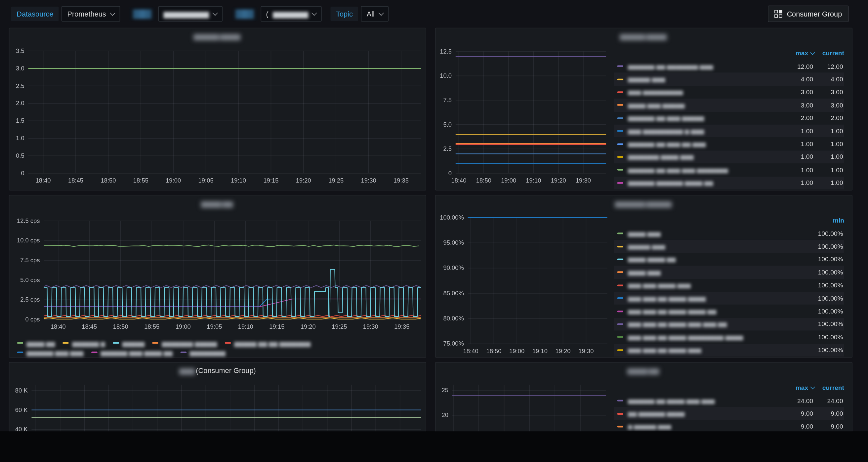  I want to click on legend-row: ▆▆▆▆▆▆ ▆▆ ▆▆▆ ▆▆▆▆▆ 2.00 2.00, so click(729, 118).